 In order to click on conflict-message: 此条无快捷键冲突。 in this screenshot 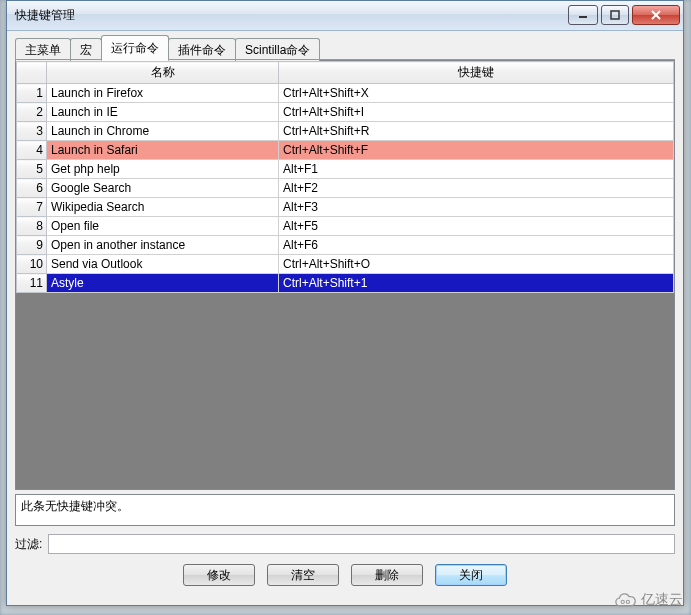, I will do `click(75, 506)`.